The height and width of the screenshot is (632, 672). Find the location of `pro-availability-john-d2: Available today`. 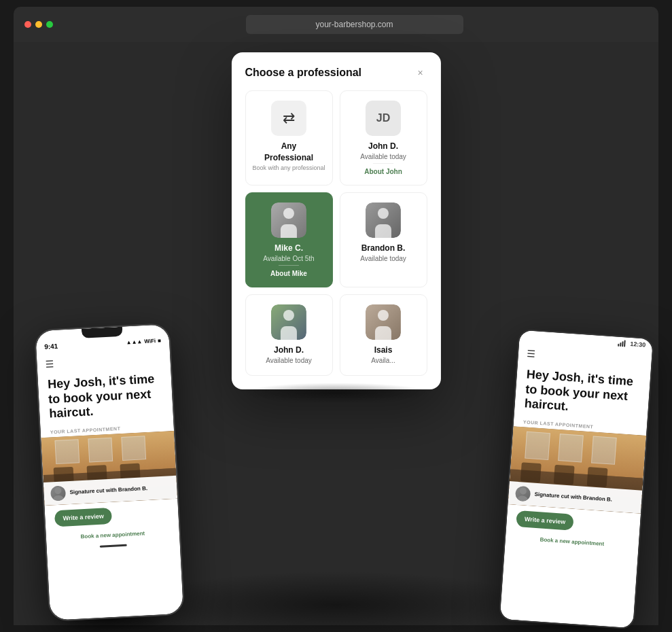

pro-availability-john-d2: Available today is located at coordinates (288, 360).